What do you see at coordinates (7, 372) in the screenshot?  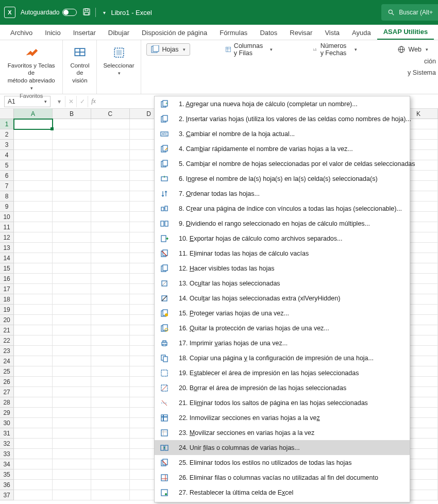 I see `row-header: 25` at bounding box center [7, 372].